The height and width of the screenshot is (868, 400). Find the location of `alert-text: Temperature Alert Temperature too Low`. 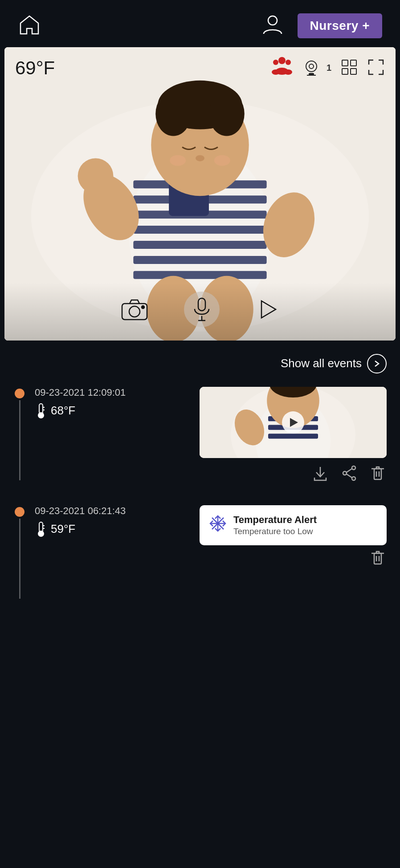

alert-text: Temperature Alert Temperature too Low is located at coordinates (275, 525).